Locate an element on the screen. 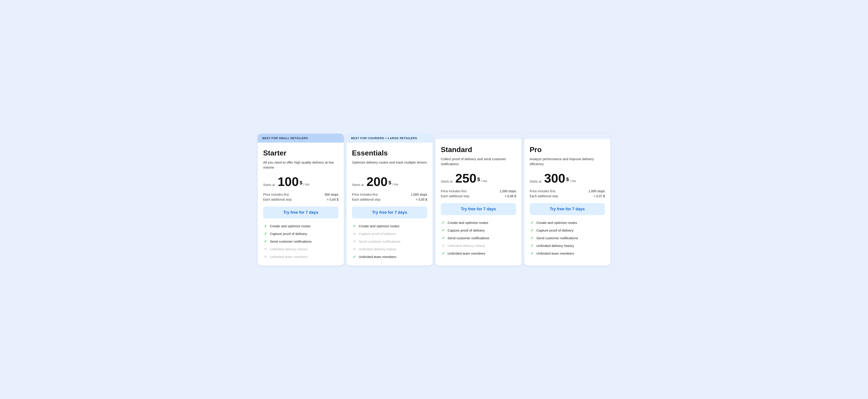 The height and width of the screenshot is (399, 868). features-list-standard: ✓Create and optimize routes✓Capture proo… is located at coordinates (478, 238).